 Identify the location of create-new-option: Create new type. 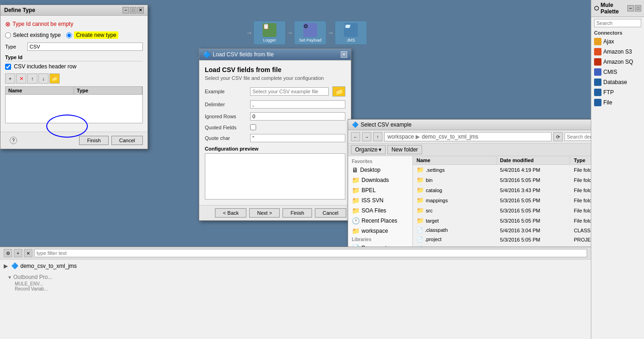
(92, 35).